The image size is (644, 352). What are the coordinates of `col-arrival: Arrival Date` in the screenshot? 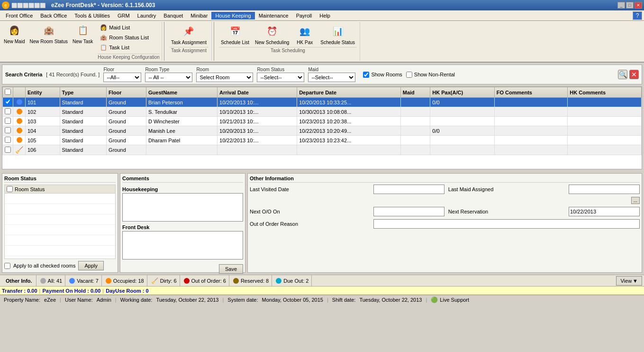 It's located at (257, 93).